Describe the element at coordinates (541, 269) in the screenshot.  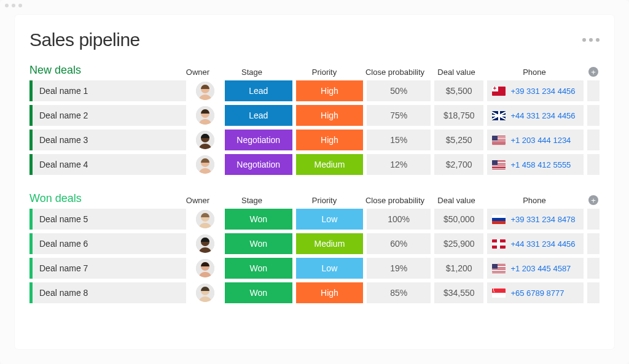
I see `phone-link: +1 203 445 4587` at that location.